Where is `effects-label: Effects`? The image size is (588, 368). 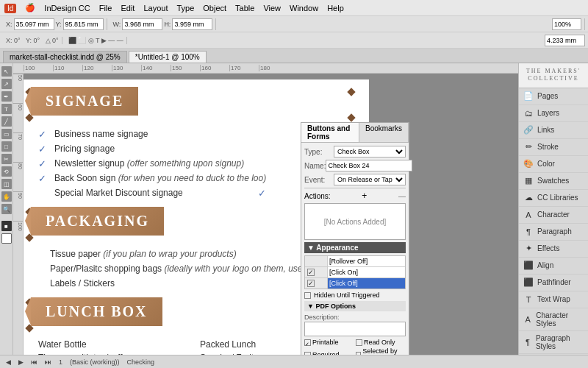
effects-label: Effects is located at coordinates (548, 249).